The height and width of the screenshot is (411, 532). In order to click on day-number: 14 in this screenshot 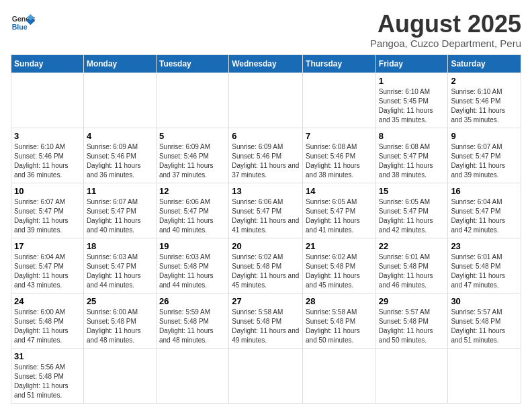, I will do `click(339, 191)`.